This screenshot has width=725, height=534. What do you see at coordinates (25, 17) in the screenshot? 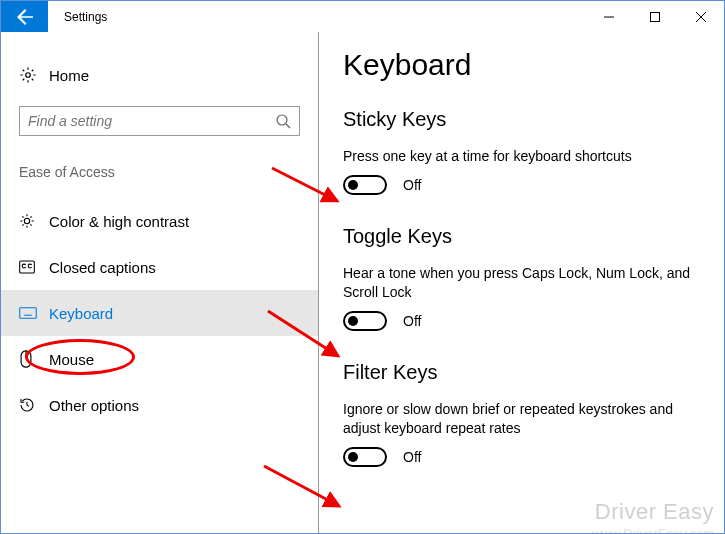
I see `arrow-left-icon` at bounding box center [25, 17].